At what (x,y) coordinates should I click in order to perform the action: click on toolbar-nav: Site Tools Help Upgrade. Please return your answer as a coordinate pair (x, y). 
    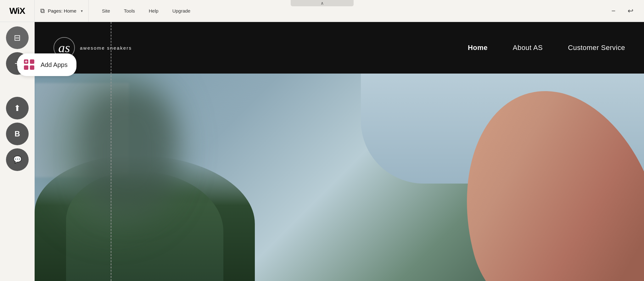
    Looking at the image, I should click on (146, 11).